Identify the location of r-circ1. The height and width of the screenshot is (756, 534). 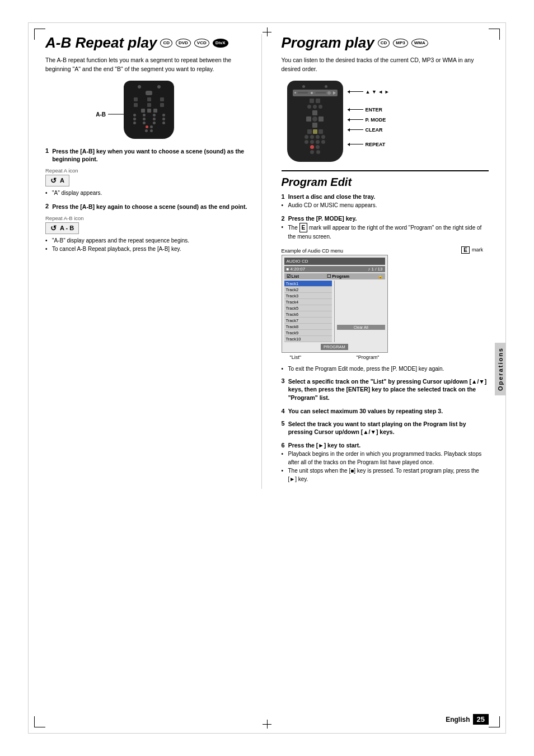
(134, 115).